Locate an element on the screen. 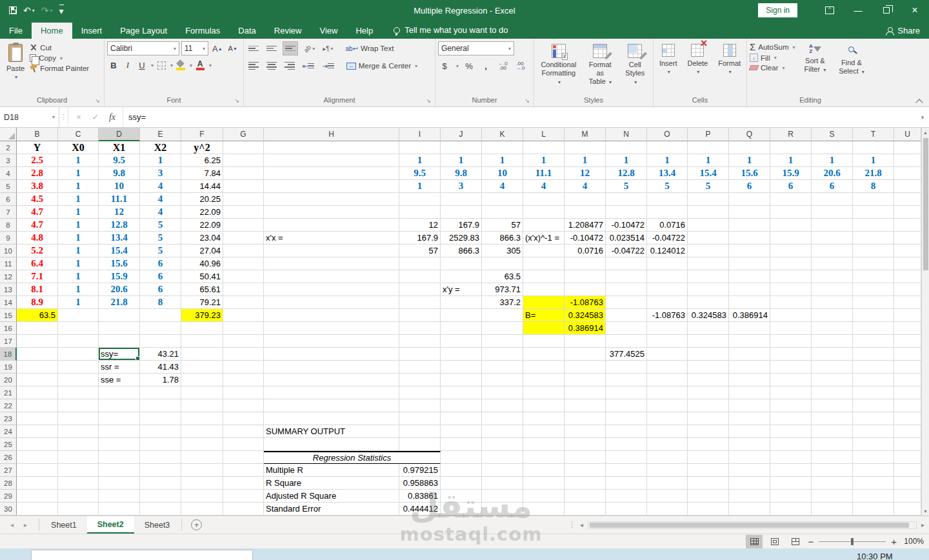 The width and height of the screenshot is (929, 560). cell-M11 is located at coordinates (585, 264).